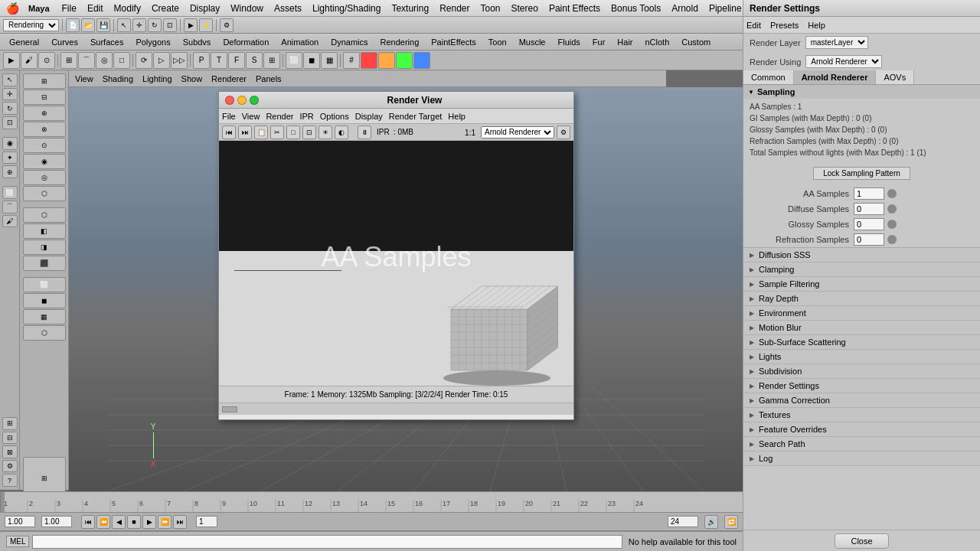  What do you see at coordinates (349, 42) in the screenshot?
I see `tab-dynamics: Dynamics` at bounding box center [349, 42].